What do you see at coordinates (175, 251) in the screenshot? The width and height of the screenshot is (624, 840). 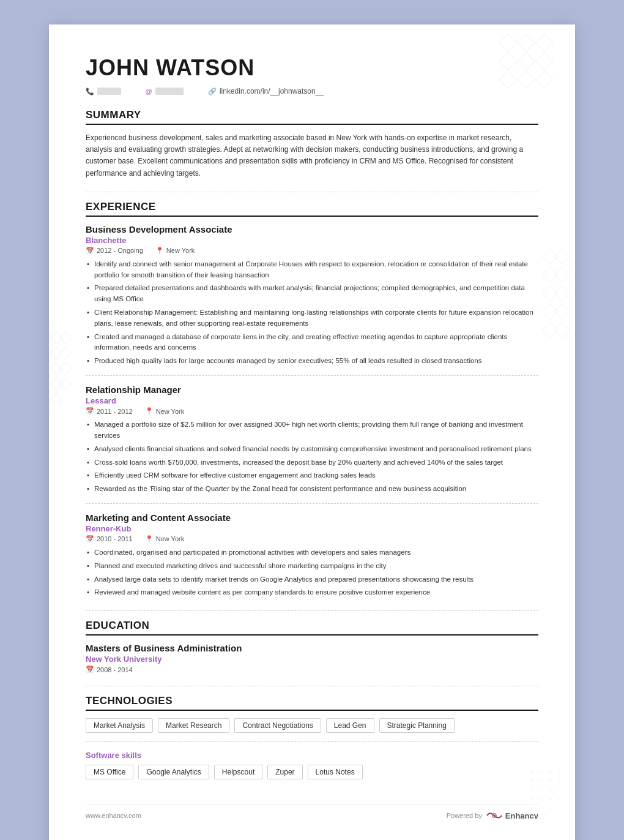 I see `job-location-1: 📍 New York` at bounding box center [175, 251].